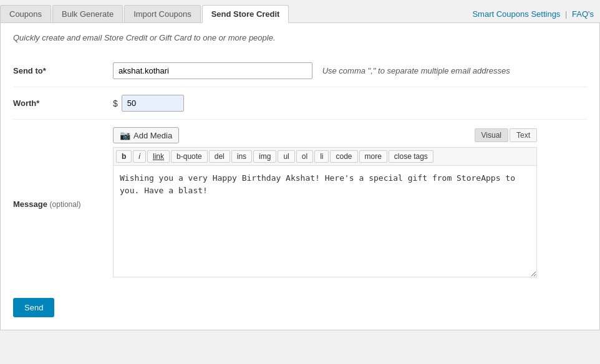 The width and height of the screenshot is (600, 364). Describe the element at coordinates (344, 156) in the screenshot. I see `toolbar-code: code` at that location.